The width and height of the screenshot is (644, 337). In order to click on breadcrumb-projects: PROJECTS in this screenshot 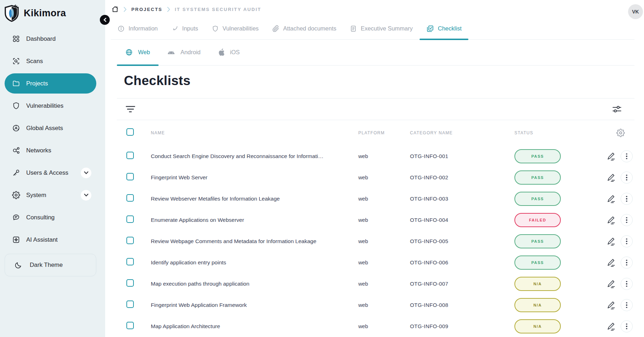, I will do `click(147, 9)`.